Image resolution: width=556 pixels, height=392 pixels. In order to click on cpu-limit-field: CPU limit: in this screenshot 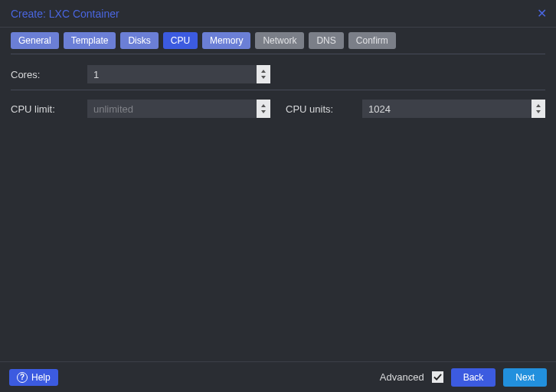, I will do `click(141, 109)`.